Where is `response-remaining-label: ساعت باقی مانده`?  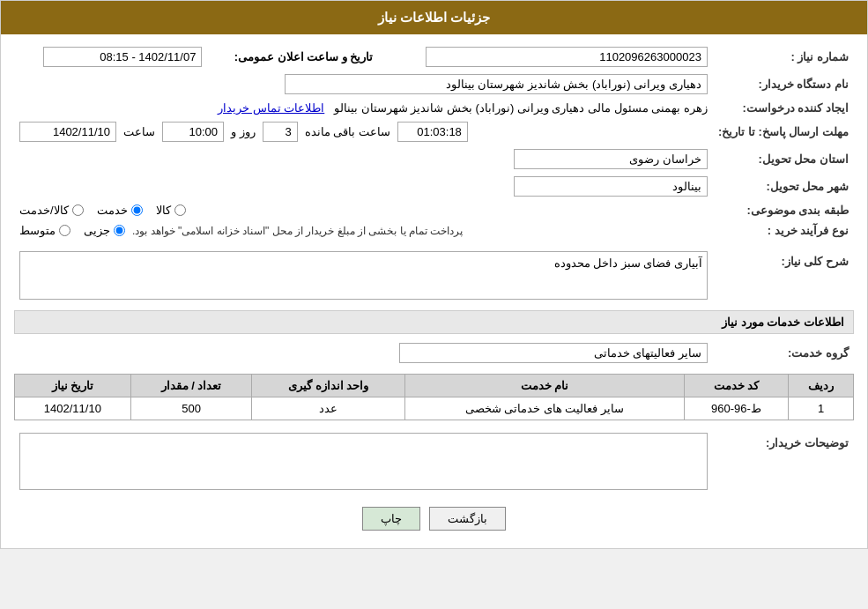 response-remaining-label: ساعت باقی مانده is located at coordinates (347, 132).